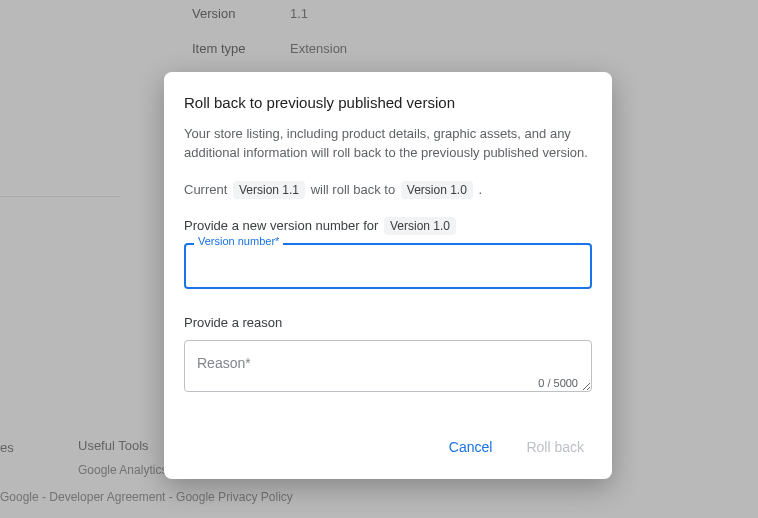  What do you see at coordinates (388, 190) in the screenshot?
I see `current-version-line: Current Version 1.1 will roll back to Ve…` at bounding box center [388, 190].